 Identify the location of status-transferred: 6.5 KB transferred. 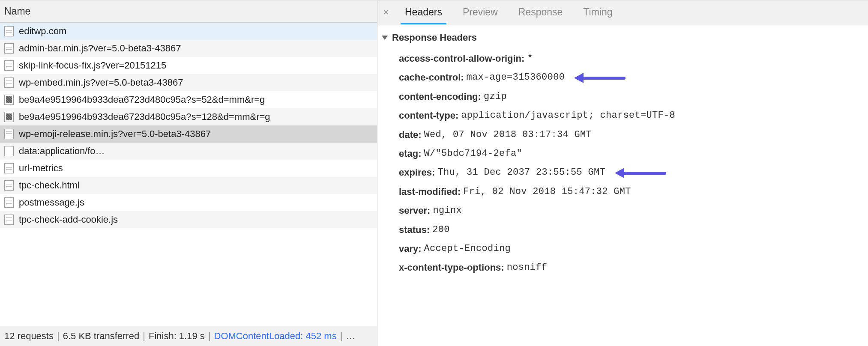
(101, 336).